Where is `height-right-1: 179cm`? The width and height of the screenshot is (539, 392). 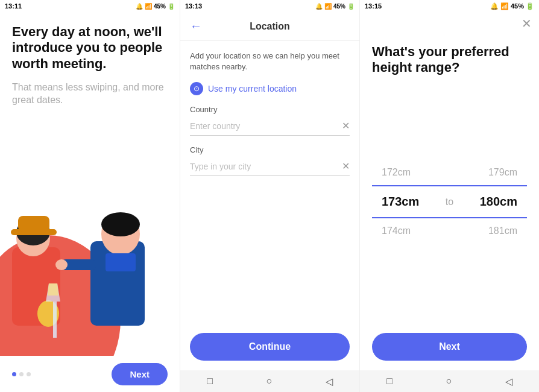 height-right-1: 179cm is located at coordinates (503, 172).